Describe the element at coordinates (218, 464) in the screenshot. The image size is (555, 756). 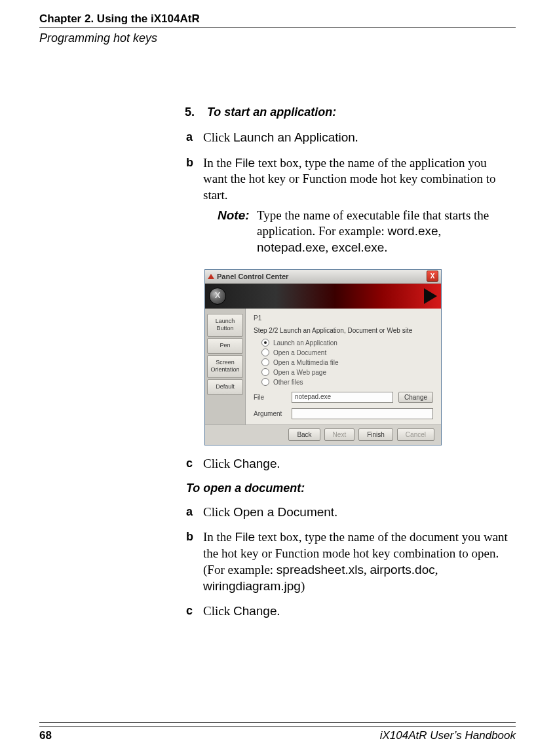
I see `substep-c-pre: Click` at that location.